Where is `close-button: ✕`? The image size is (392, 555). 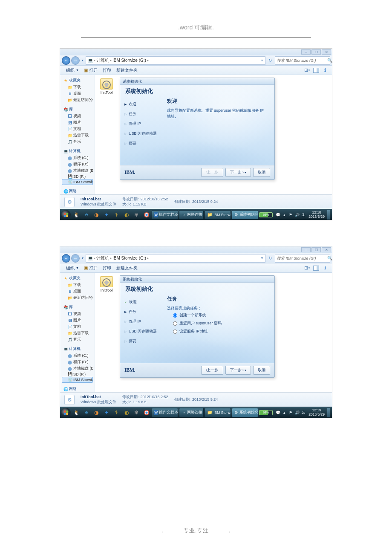 close-button: ✕ is located at coordinates (326, 250).